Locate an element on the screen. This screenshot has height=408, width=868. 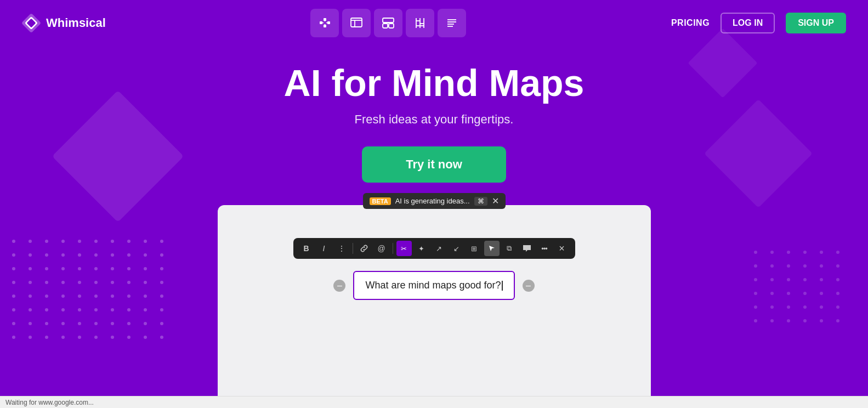
signup-button: SIGN UP is located at coordinates (816, 23).